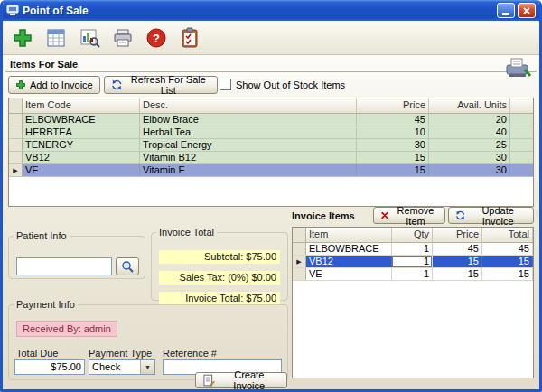  What do you see at coordinates (120, 353) in the screenshot?
I see `payment-type-label: Payment Type` at bounding box center [120, 353].